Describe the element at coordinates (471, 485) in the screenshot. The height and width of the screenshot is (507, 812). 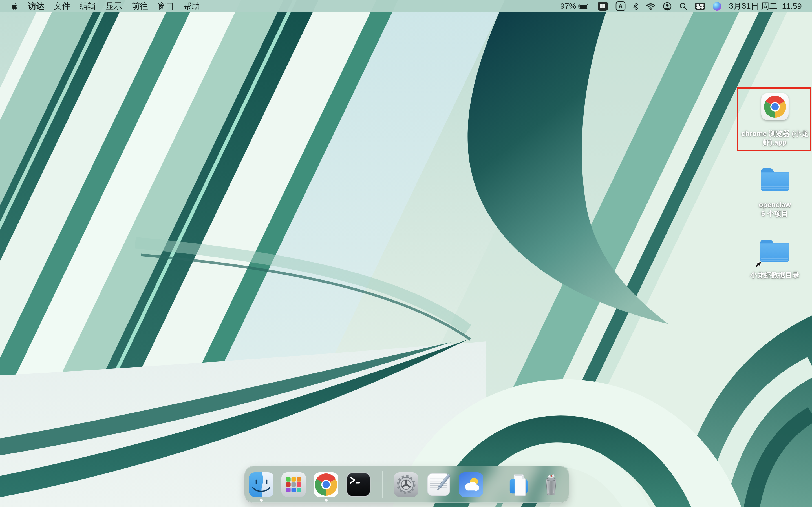
I see `dock-item-weather` at that location.